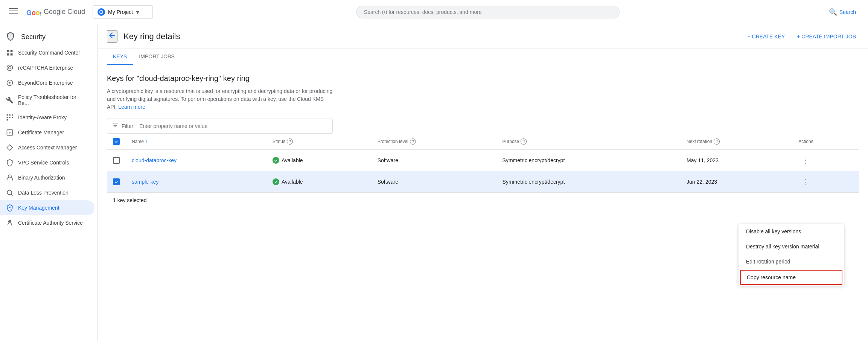 The image size is (868, 341). Describe the element at coordinates (49, 36) in the screenshot. I see `sidebar-header: Security` at that location.